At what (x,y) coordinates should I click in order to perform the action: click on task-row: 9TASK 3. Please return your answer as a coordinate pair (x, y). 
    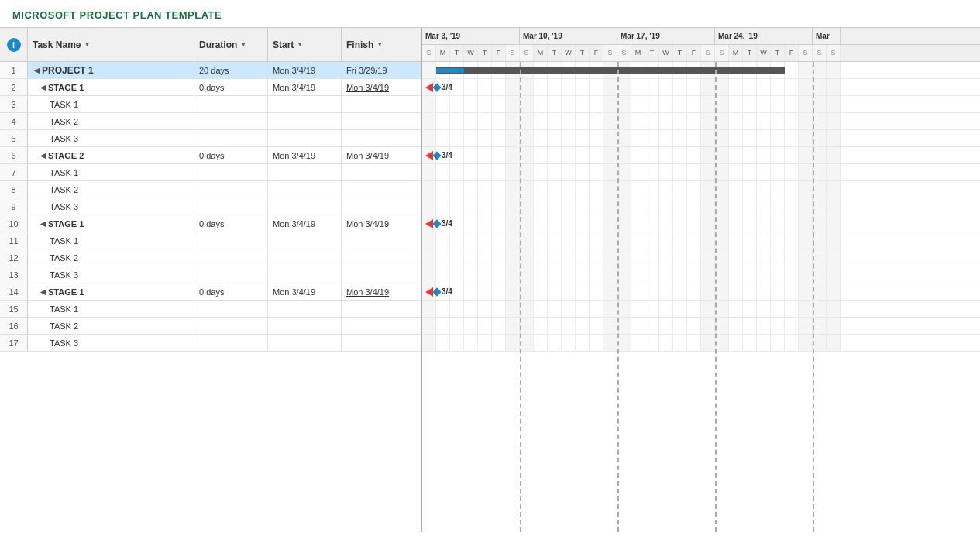
    Looking at the image, I should click on (211, 207).